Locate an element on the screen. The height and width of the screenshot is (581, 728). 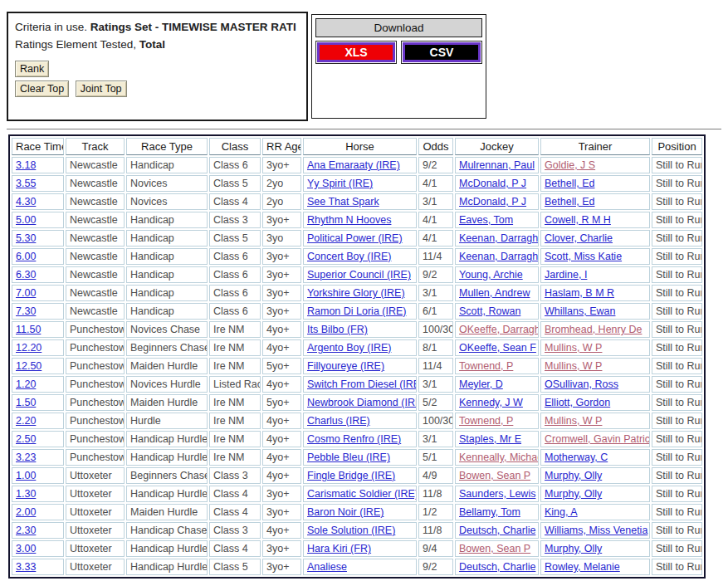
jockey-link: Kenneally, Michael is located at coordinates (499, 457).